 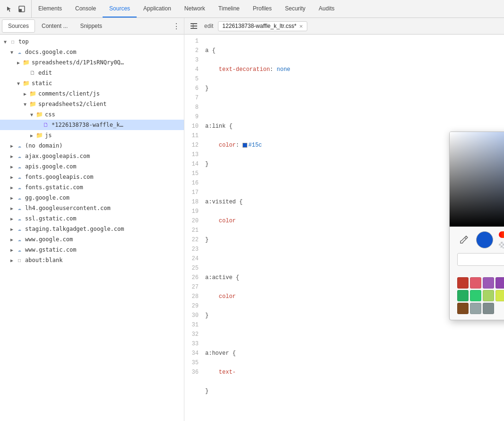 I want to click on arrow-no-domain: ▶, so click(x=12, y=146).